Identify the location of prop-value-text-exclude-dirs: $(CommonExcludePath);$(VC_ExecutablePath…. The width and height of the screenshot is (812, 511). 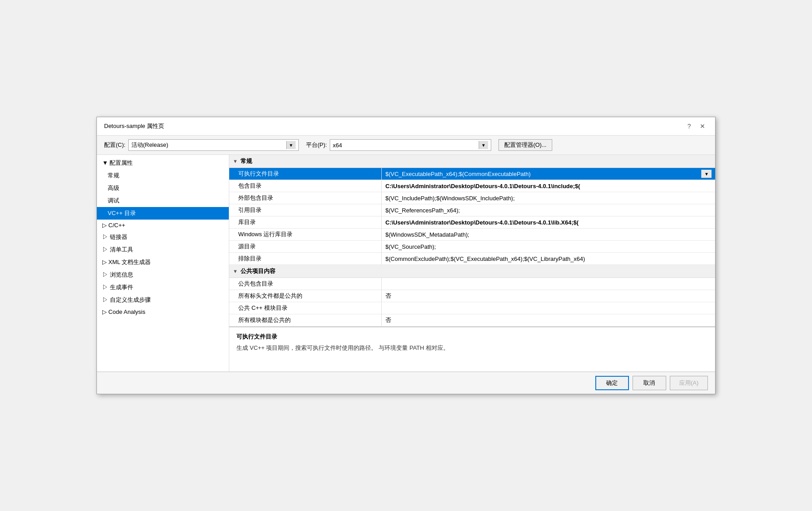
(548, 259).